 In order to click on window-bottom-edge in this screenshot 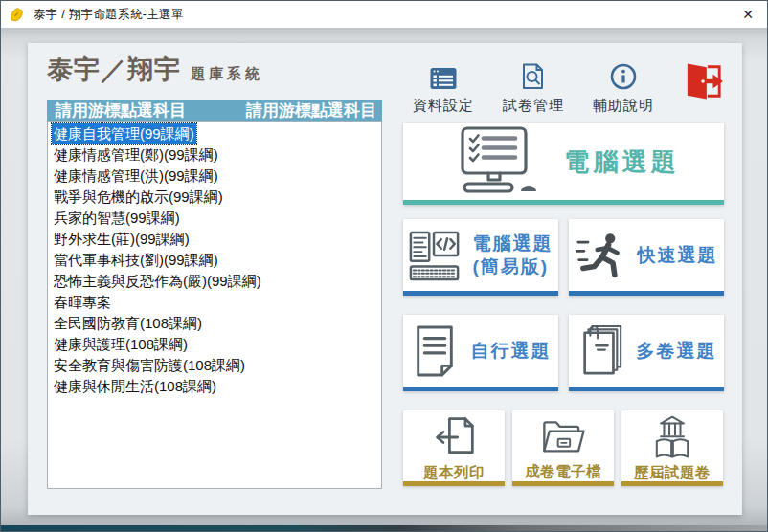, I will do `click(384, 528)`.